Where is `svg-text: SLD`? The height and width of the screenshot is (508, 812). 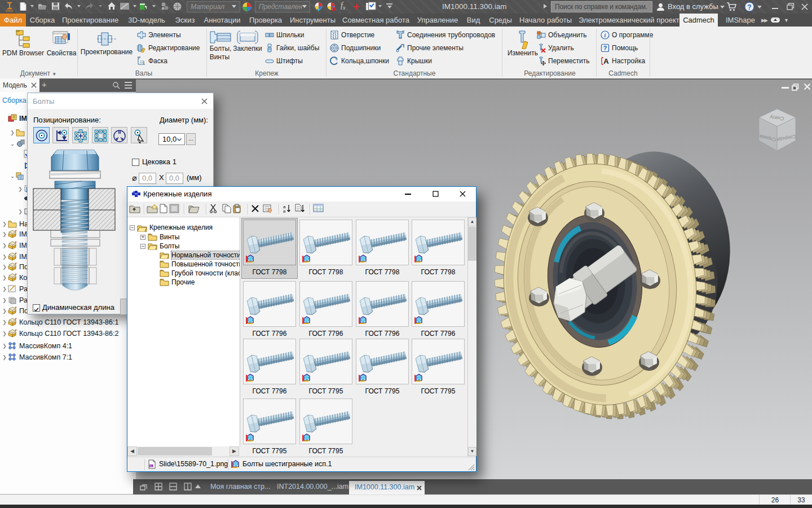
svg-text: SLD is located at coordinates (153, 466).